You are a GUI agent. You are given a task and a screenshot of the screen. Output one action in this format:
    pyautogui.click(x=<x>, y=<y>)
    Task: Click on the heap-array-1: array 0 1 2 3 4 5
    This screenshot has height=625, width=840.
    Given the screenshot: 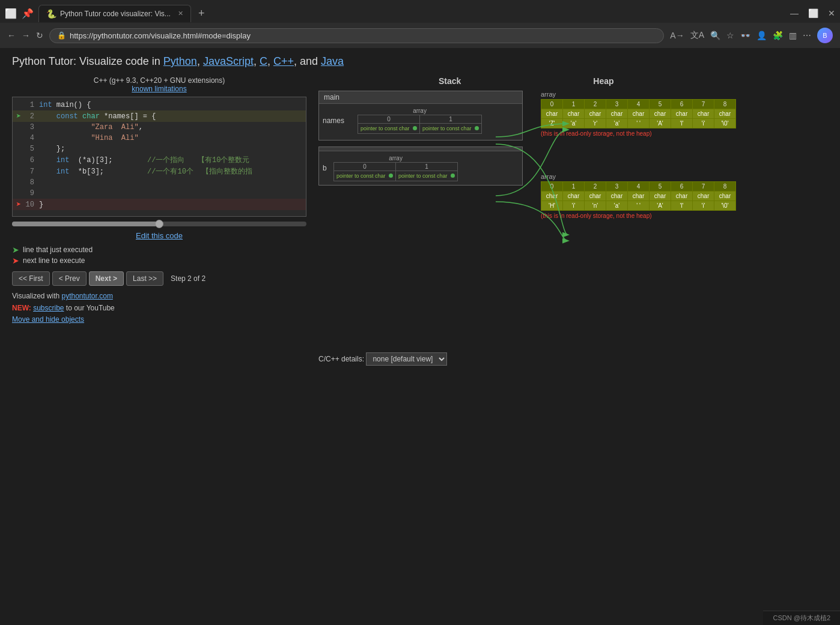 What is the action you would take?
    pyautogui.click(x=684, y=114)
    